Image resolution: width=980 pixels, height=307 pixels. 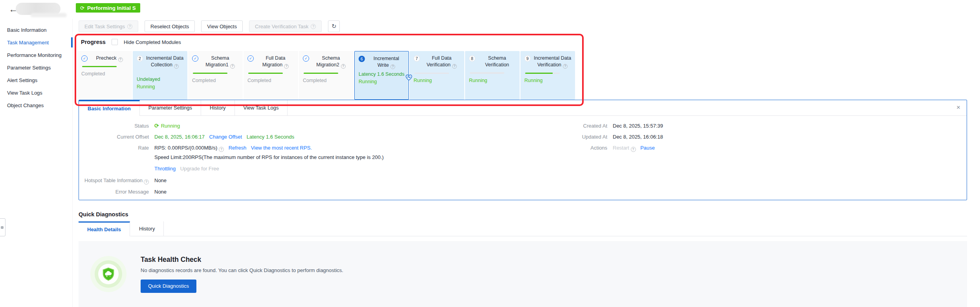 I want to click on create-verification-task-button: Create Verification Task ?, so click(x=285, y=26).